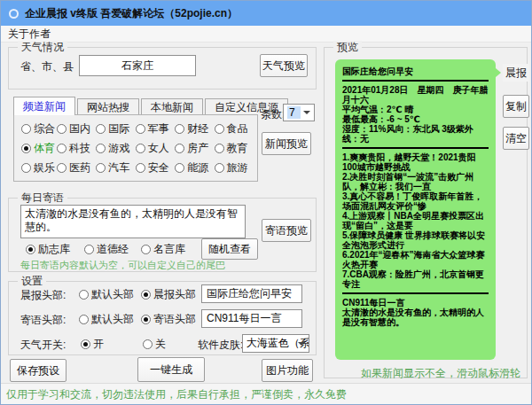  Describe the element at coordinates (169, 250) in the screenshot. I see `quote-source-label: 名言库` at that location.